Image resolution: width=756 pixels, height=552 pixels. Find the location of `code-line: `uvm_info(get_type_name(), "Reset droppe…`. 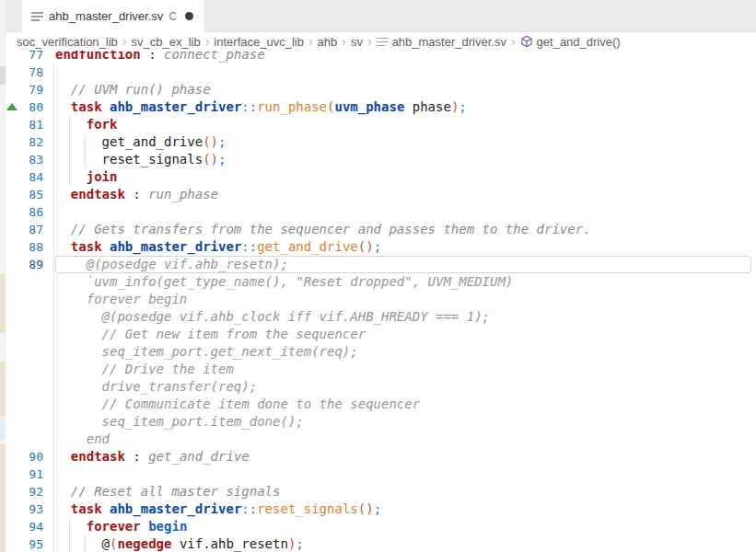

code-line: `uvm_info(get_type_name(), "Reset droppe… is located at coordinates (378, 282).